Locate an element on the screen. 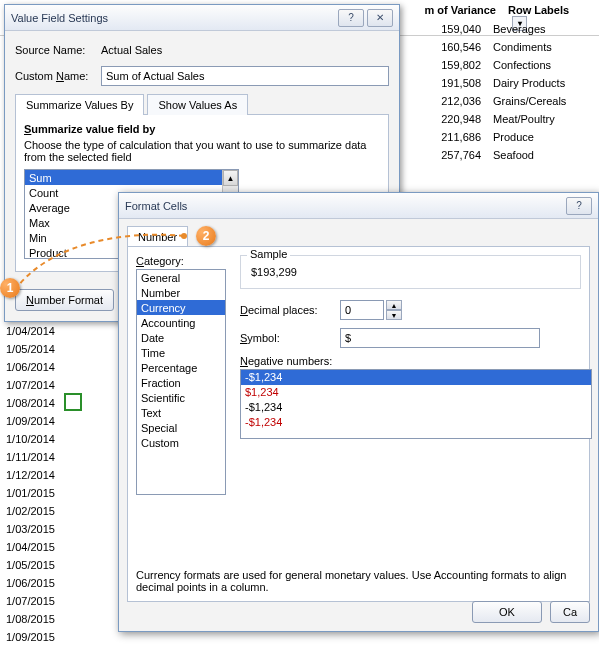  spin-down-icon: ▼ is located at coordinates (394, 315).